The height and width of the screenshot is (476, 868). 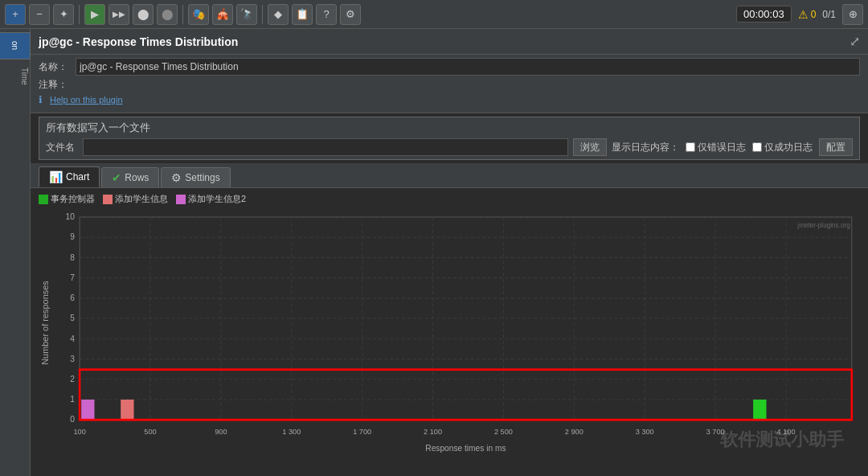 I want to click on legend-label-1: 添加学生信息, so click(x=141, y=199).